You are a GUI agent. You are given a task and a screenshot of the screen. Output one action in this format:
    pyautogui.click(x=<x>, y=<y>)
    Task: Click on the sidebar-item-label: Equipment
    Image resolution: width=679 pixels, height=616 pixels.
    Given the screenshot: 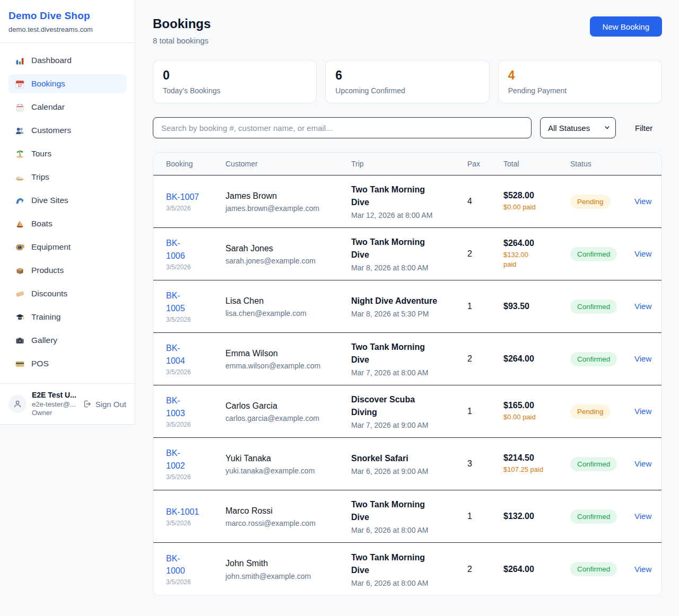 What is the action you would take?
    pyautogui.click(x=51, y=247)
    